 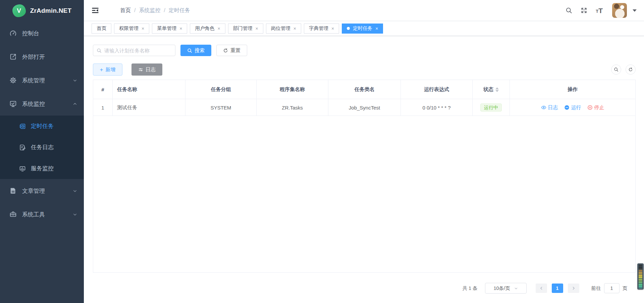 What do you see at coordinates (497, 91) in the screenshot?
I see `sort-desc-icon` at bounding box center [497, 91].